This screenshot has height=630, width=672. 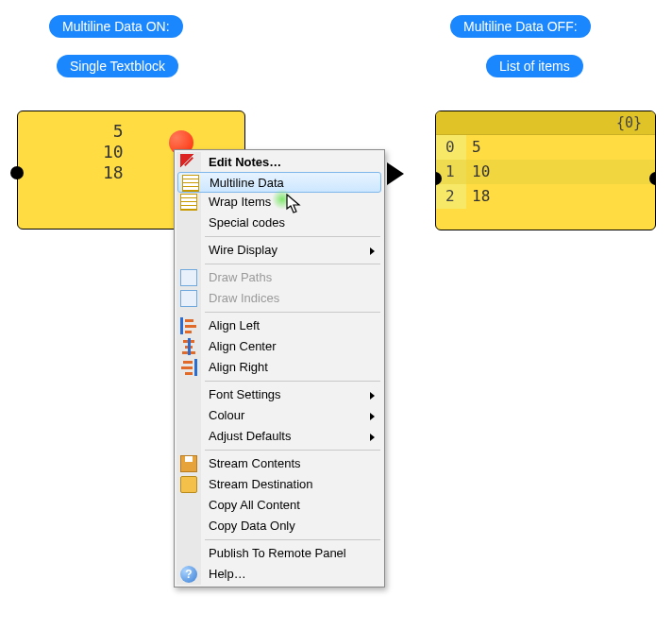 I want to click on label-off-sub: List of items, so click(x=534, y=66).